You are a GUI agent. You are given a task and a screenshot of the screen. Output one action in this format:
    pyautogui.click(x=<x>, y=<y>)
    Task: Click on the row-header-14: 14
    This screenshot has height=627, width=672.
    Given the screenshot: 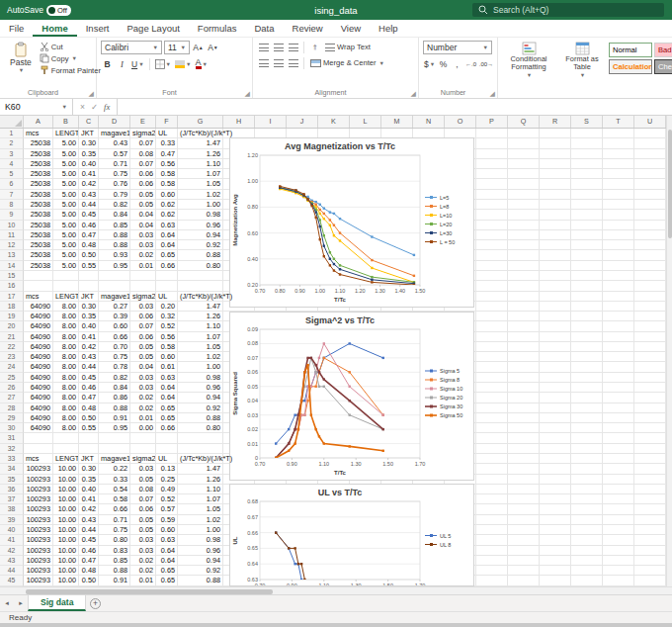 What is the action you would take?
    pyautogui.click(x=12, y=266)
    